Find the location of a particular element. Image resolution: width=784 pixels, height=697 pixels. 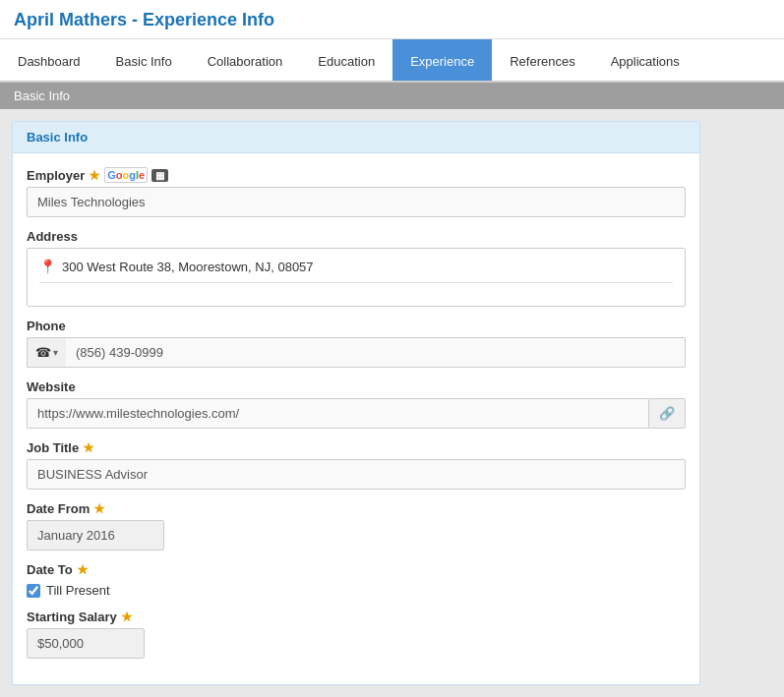

date-from-field: Date From ★ is located at coordinates (356, 526).